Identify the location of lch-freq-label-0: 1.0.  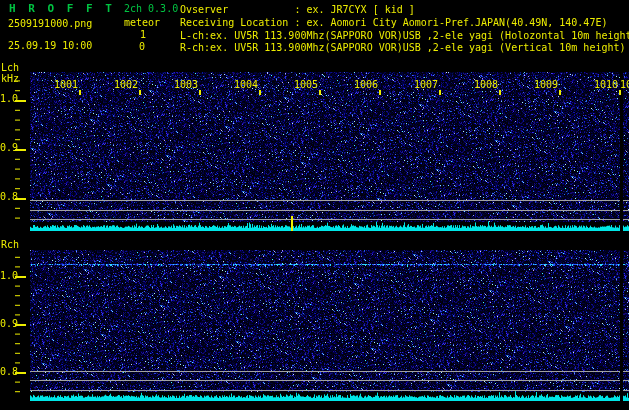
(9, 99).